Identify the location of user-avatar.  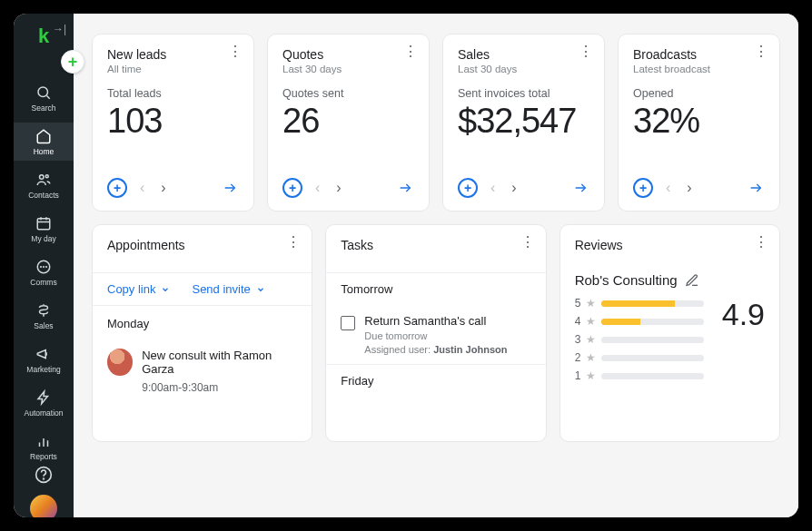
(44, 506).